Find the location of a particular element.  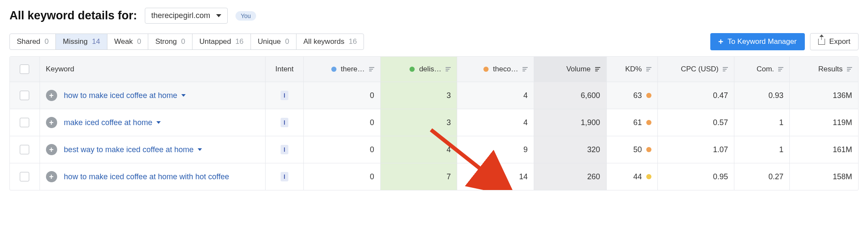

filter-tab-unique: Unique0 is located at coordinates (274, 42).